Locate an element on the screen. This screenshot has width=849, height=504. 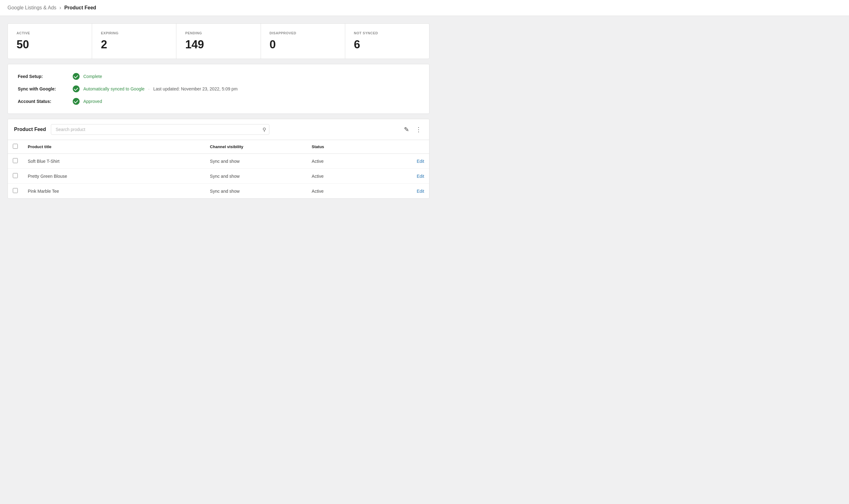
table-header-row: Product title Channel visibility Status is located at coordinates (219, 147).